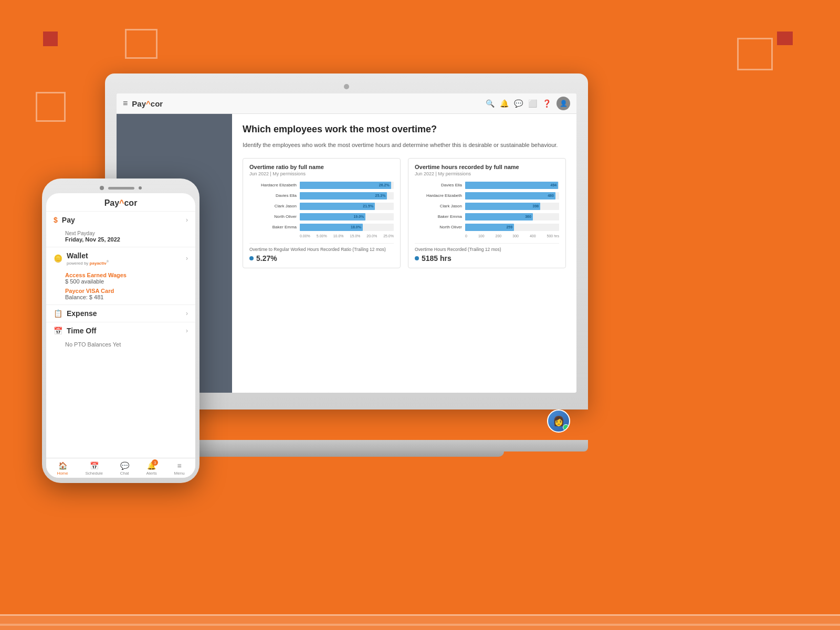 The height and width of the screenshot is (630, 840). I want to click on next-payday-value: Friday, Nov 25, 2022, so click(127, 239).